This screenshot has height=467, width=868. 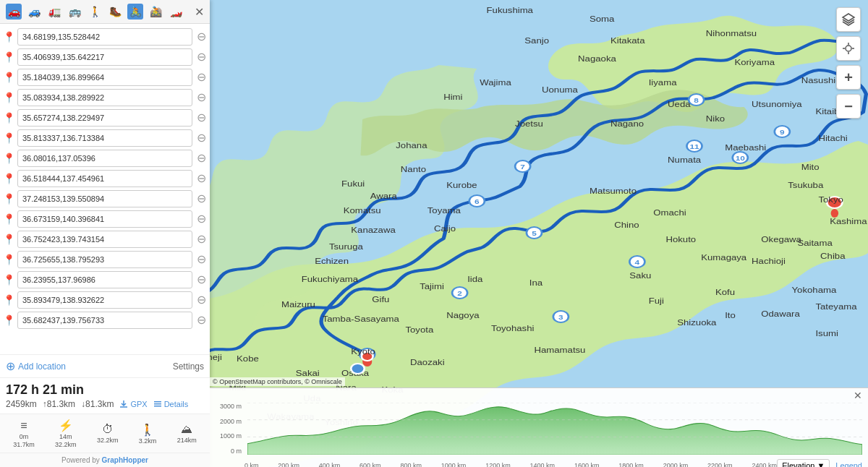 What do you see at coordinates (657, 301) in the screenshot?
I see `svg-text: Fuji` at bounding box center [657, 301].